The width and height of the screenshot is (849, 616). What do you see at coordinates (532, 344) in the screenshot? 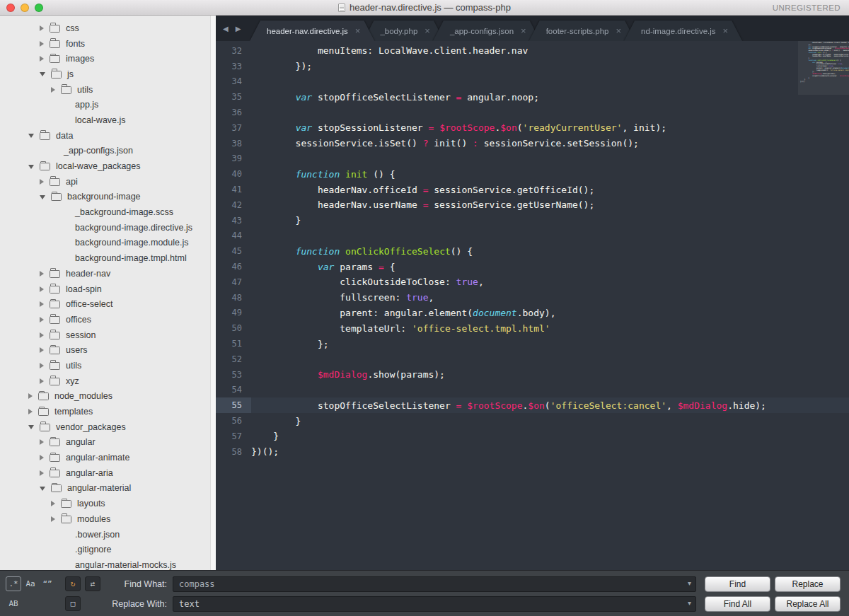
I see `code-line-51: 51 };` at bounding box center [532, 344].